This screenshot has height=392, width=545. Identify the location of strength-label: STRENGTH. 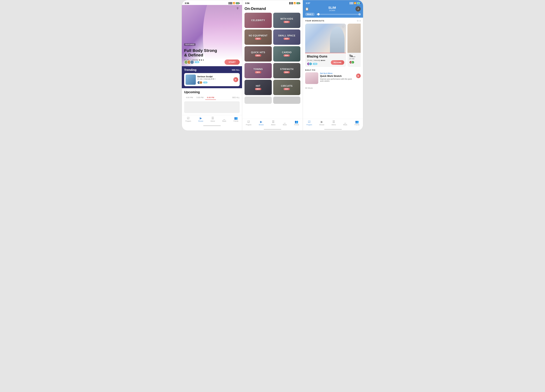
(287, 69).